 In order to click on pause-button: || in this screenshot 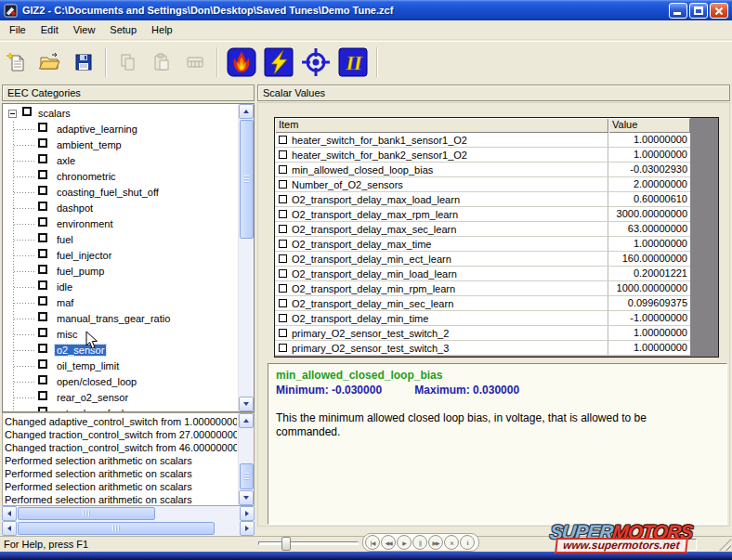, I will do `click(420, 542)`.